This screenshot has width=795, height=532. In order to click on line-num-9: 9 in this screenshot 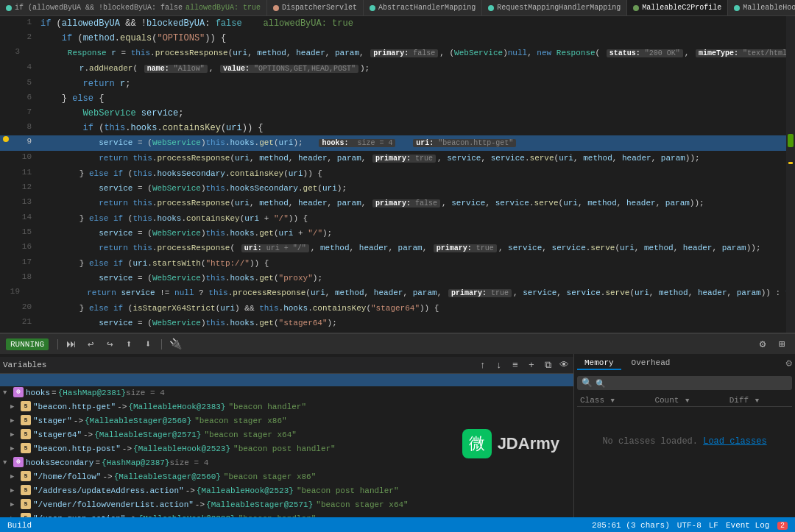, I will do `click(25, 141)`.